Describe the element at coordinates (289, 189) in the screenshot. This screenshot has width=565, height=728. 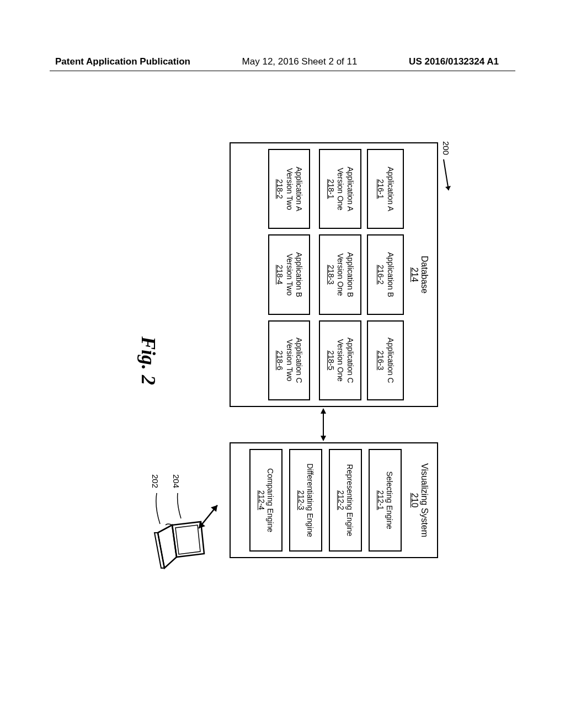
I see `application-a-v2: Application A Version Two 218-2` at that location.